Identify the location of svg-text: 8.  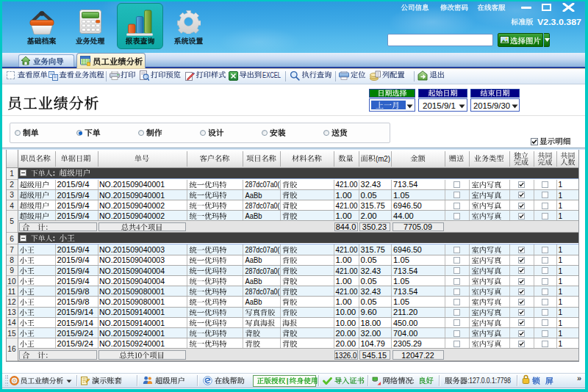
(12, 260).